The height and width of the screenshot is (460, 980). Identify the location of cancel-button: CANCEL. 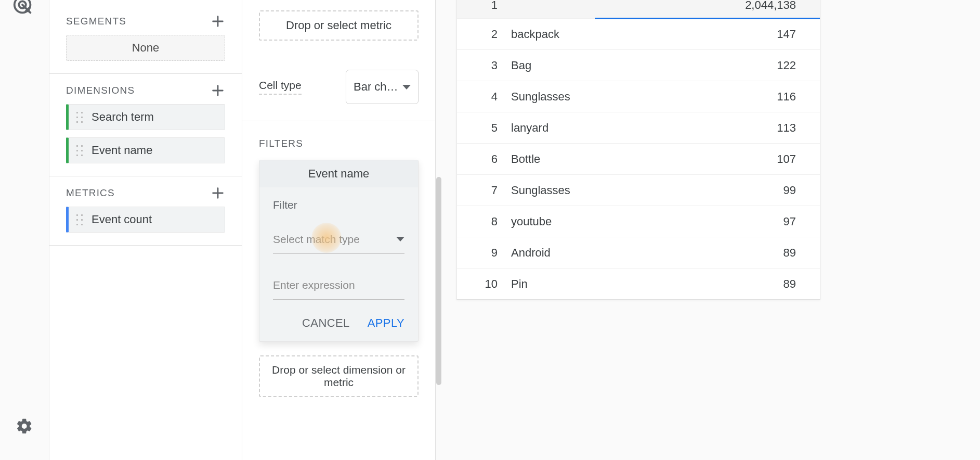
(326, 323).